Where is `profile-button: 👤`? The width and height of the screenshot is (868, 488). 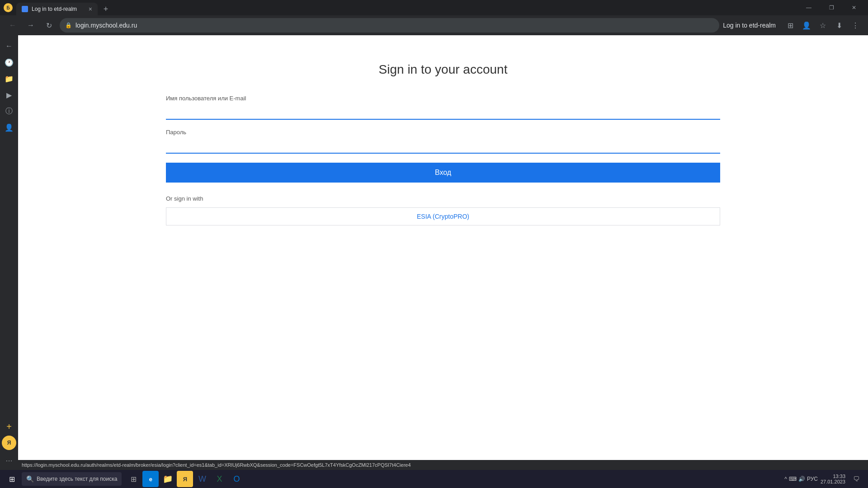
profile-button: 👤 is located at coordinates (807, 25).